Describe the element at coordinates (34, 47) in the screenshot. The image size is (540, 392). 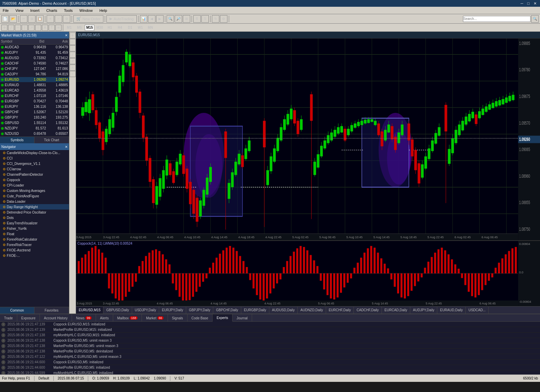
I see `mw-row-audcad: AUDCAD 0.96439 0.96479` at that location.